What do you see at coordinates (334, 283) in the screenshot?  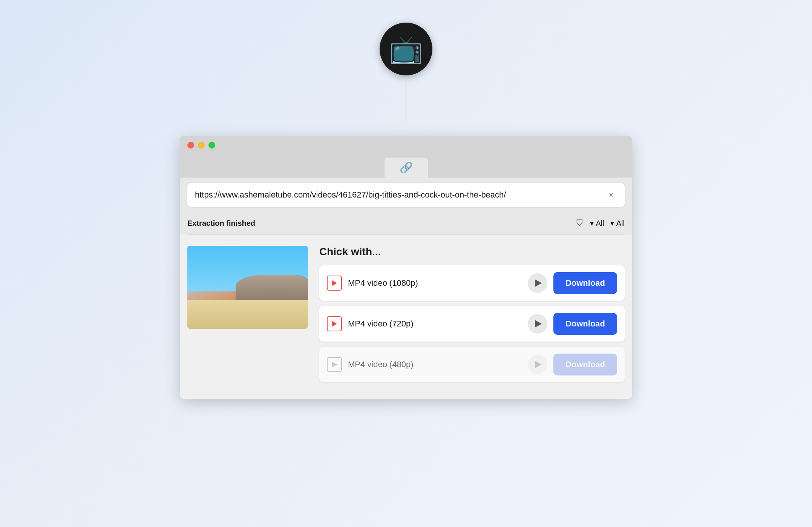 I see `format-icon-1080p` at bounding box center [334, 283].